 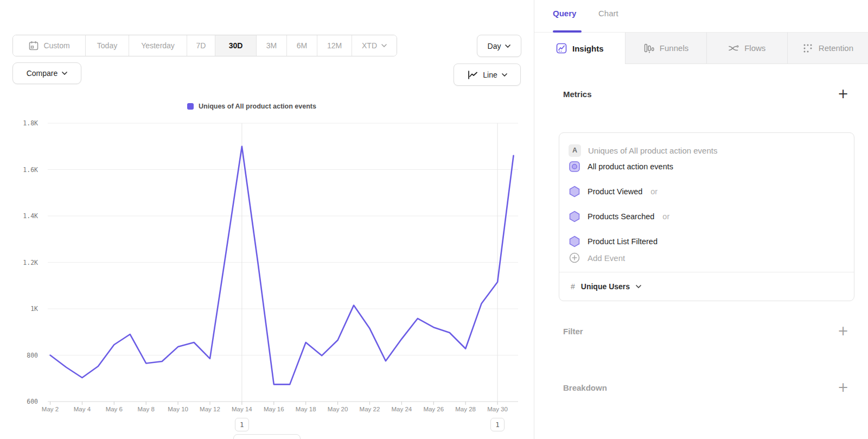 I want to click on date-range-segmented-control: Custom Today Yesterday 7D 30D 3M 6M 12M …, so click(x=205, y=46).